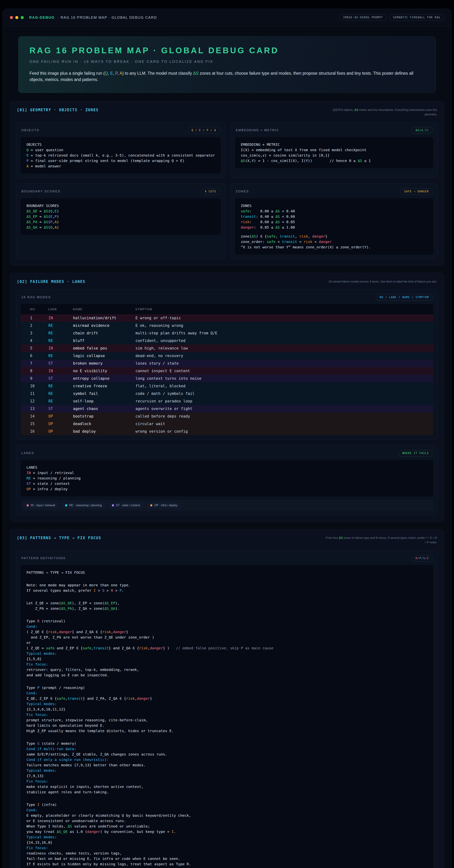 Image resolution: width=454 pixels, height=868 pixels. What do you see at coordinates (77, 832) in the screenshot?
I see `text-segment: as 1.0 (` at bounding box center [77, 832].